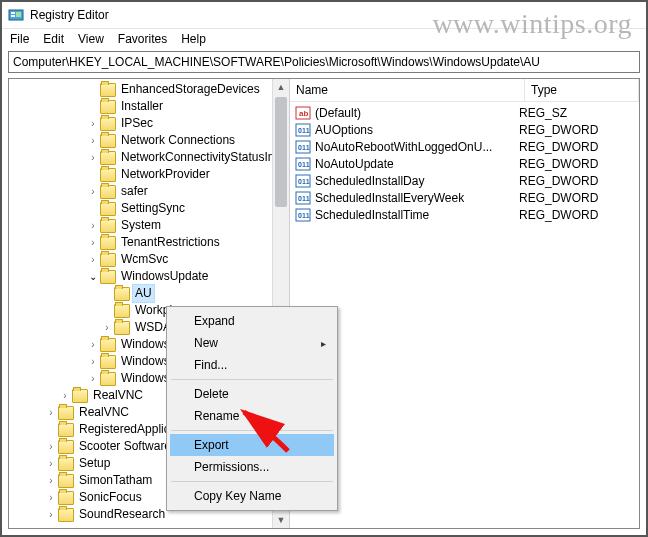 The image size is (648, 537). Describe the element at coordinates (252, 321) in the screenshot. I see `ctx-expand: Expand` at that location.